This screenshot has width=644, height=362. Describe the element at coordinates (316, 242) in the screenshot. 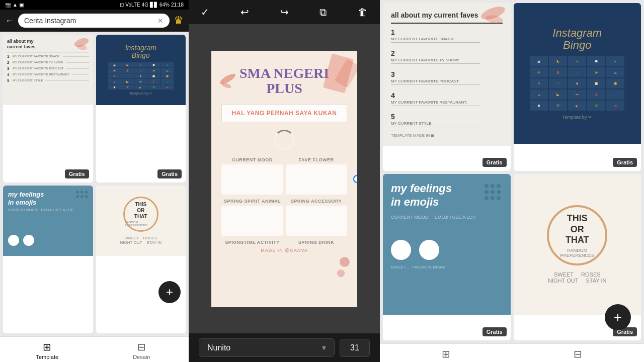

I see `section-label-drink: SPRING DRINK` at that location.